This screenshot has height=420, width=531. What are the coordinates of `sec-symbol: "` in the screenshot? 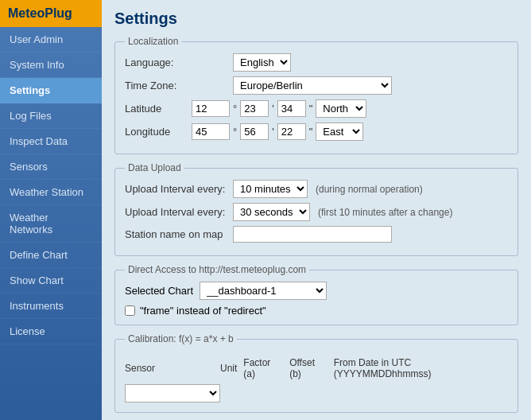 It's located at (312, 108).